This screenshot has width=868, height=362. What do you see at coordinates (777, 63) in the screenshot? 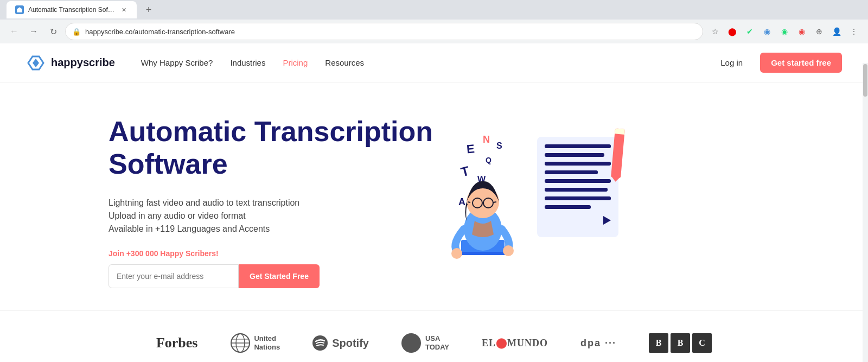
I see `nav-actions: Log in Get started free` at bounding box center [777, 63].